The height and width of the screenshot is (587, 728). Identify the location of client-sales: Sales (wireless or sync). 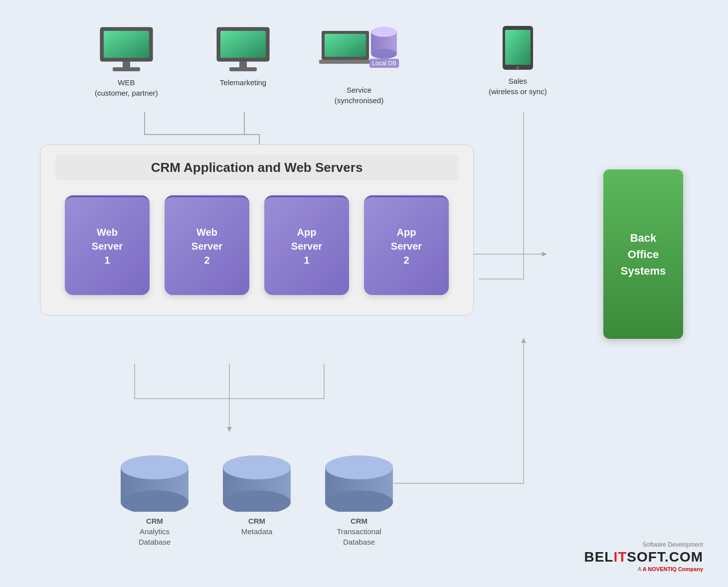
(518, 61).